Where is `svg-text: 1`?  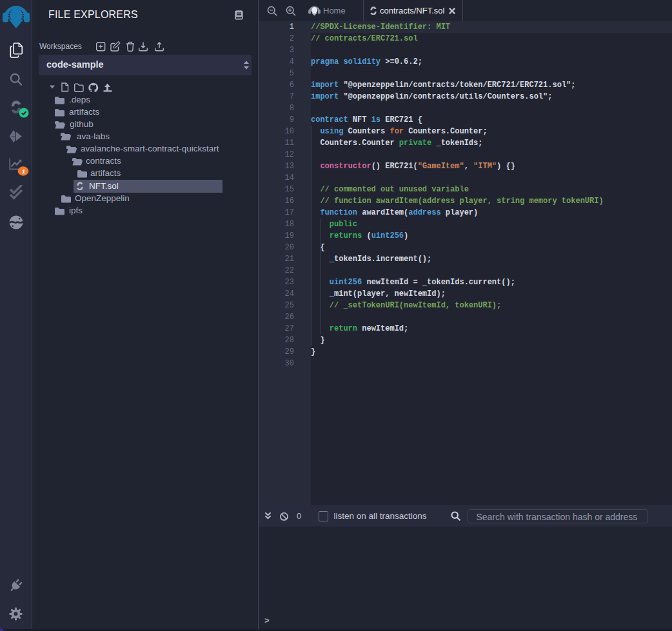 svg-text: 1 is located at coordinates (23, 171).